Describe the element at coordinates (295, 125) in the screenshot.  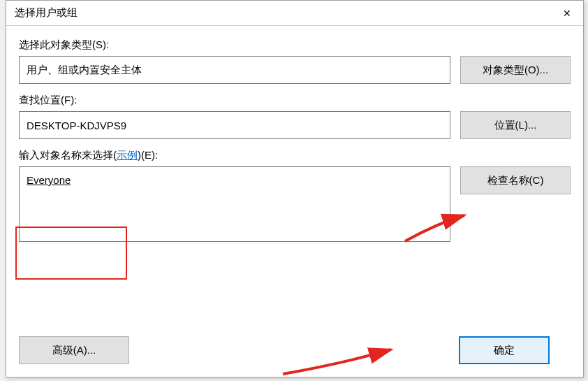
I see `location-row: DESKTOP-KDJVPS9 位置(L)...` at that location.